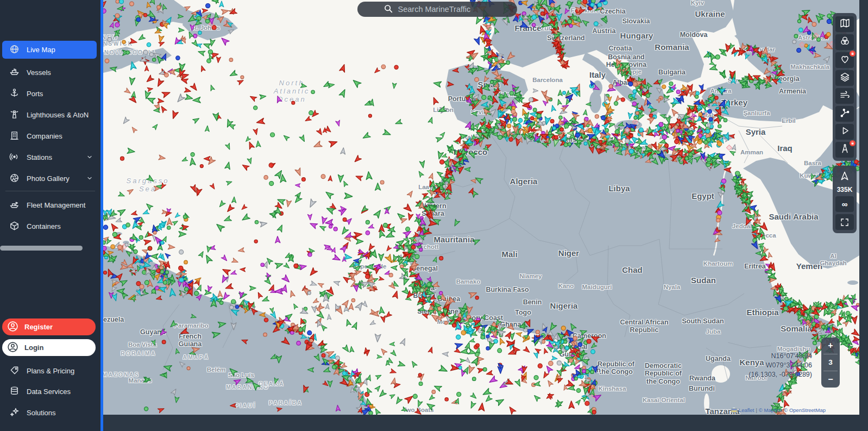  Describe the element at coordinates (845, 96) in the screenshot. I see `weather-button` at that location.